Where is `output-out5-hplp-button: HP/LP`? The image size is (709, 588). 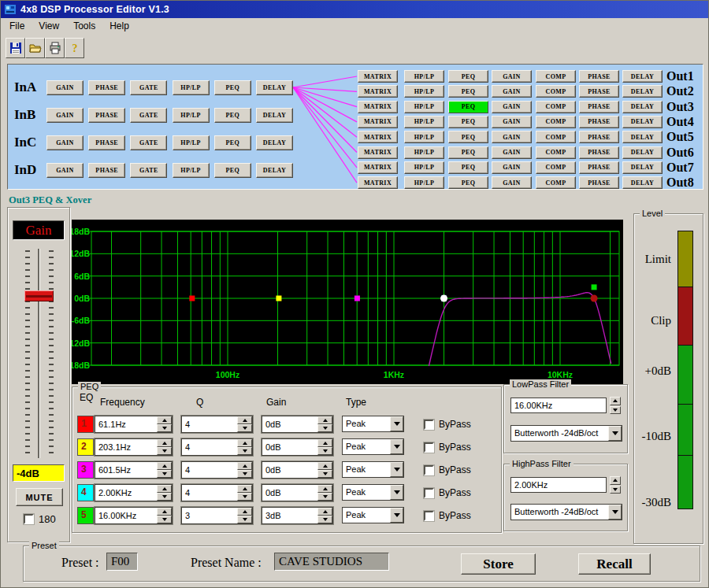 output-out5-hplp-button: HP/LP is located at coordinates (424, 137).